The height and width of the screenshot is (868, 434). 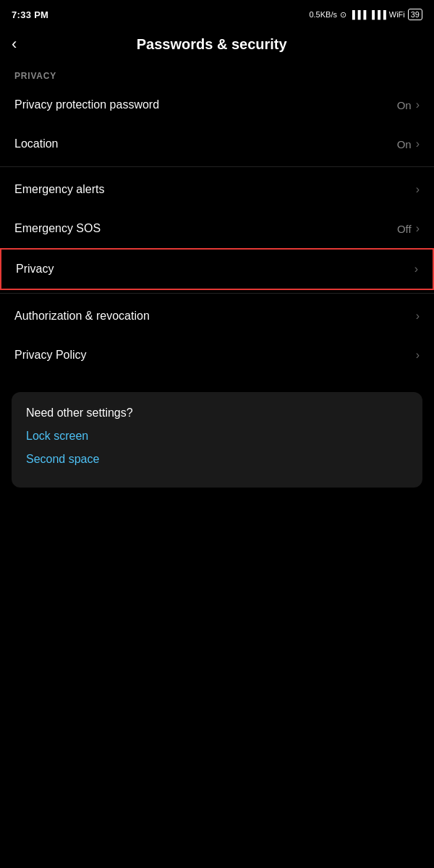 What do you see at coordinates (14, 44) in the screenshot?
I see `back-button: ‹` at bounding box center [14, 44].